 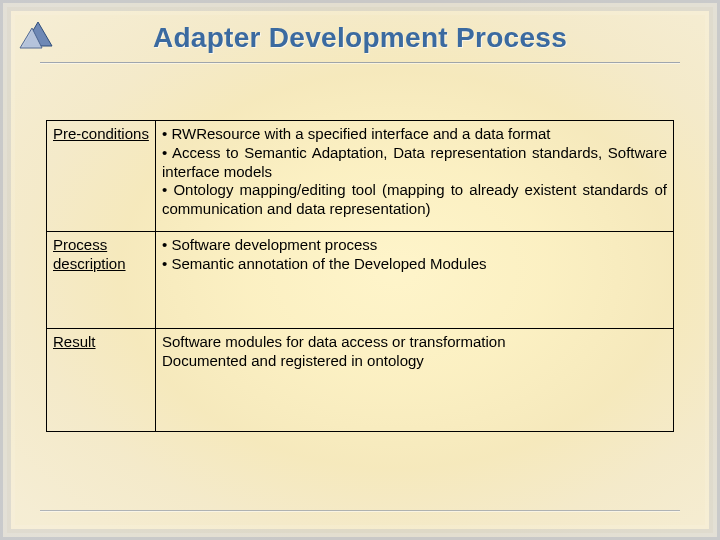 What do you see at coordinates (102, 176) in the screenshot?
I see `row-label-preconditions: Pre-conditions` at bounding box center [102, 176].